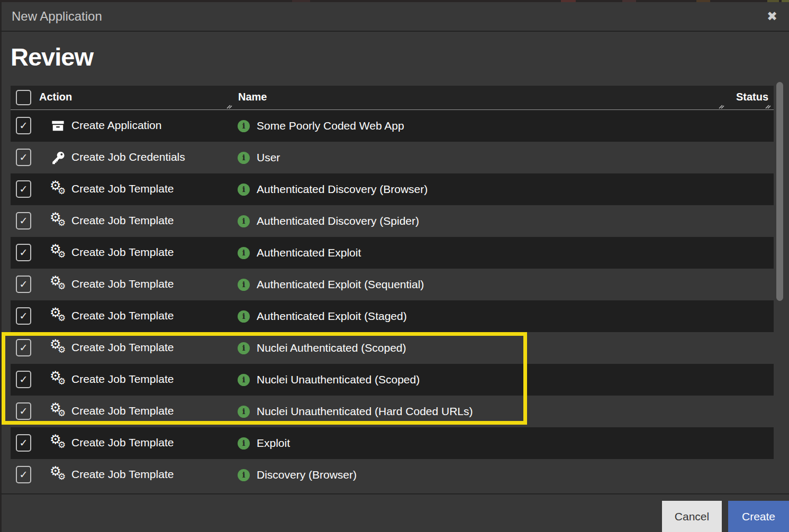 Image resolution: width=789 pixels, height=532 pixels. I want to click on table-row: ✓ Create Application i Some Poorly Coded…, so click(392, 126).